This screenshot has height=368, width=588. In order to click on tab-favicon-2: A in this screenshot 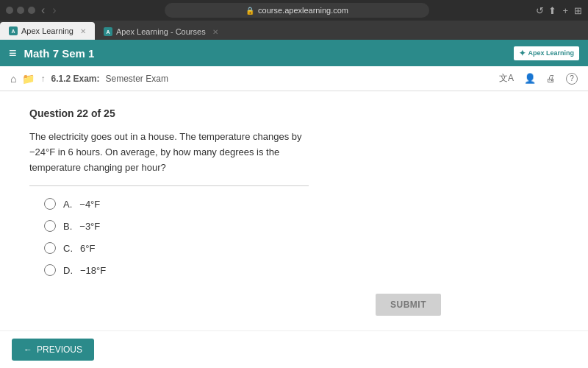, I will do `click(108, 32)`.